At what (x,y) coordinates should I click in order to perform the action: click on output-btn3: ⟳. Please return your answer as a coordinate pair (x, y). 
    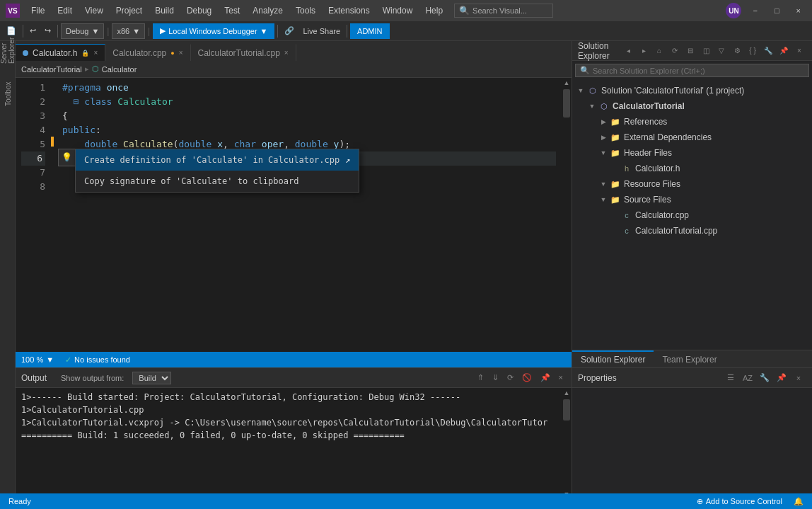
    Looking at the image, I should click on (511, 378).